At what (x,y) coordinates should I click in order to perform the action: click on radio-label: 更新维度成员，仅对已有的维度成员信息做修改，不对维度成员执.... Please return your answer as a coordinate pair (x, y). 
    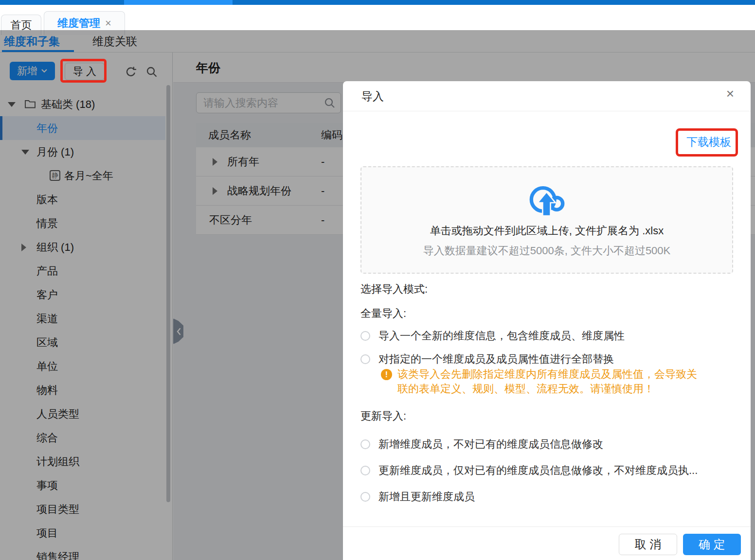
    Looking at the image, I should click on (538, 471).